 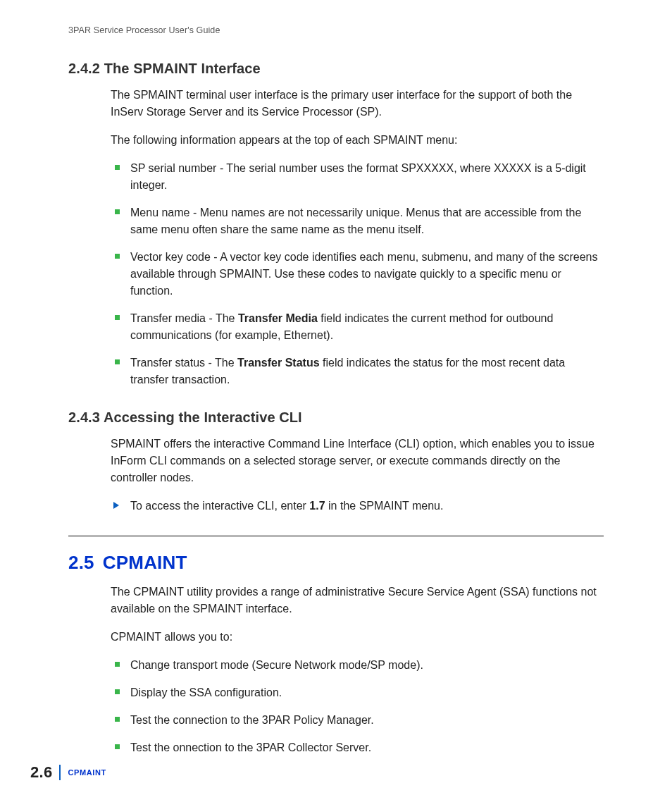 I want to click on running-head: 3PAR Service Processor User's Guide, so click(x=144, y=30).